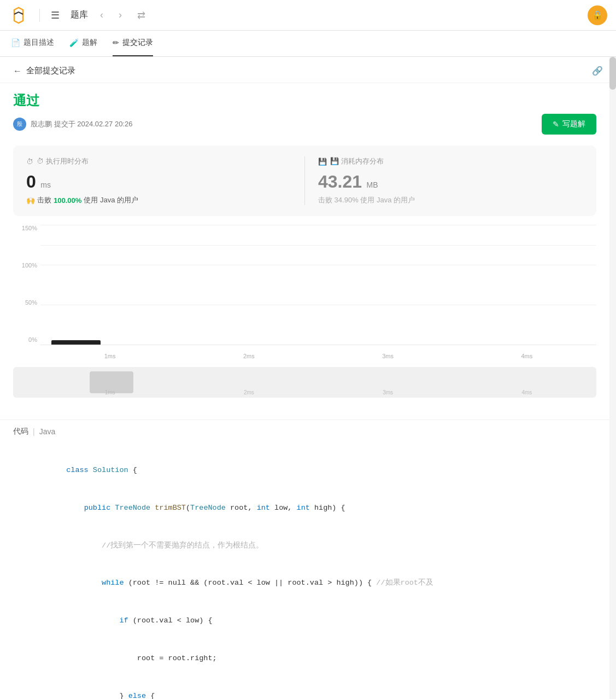  I want to click on link-icon: 🔗, so click(597, 71).